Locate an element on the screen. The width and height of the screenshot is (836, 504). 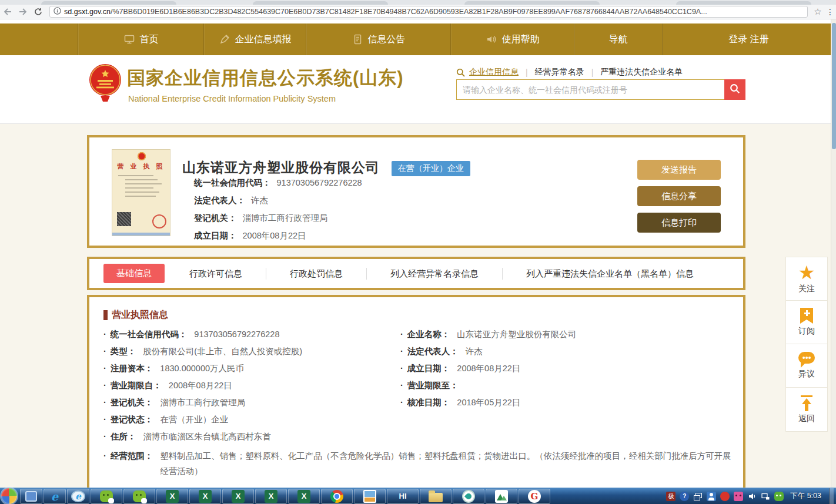
speaker-icon is located at coordinates (491, 39).